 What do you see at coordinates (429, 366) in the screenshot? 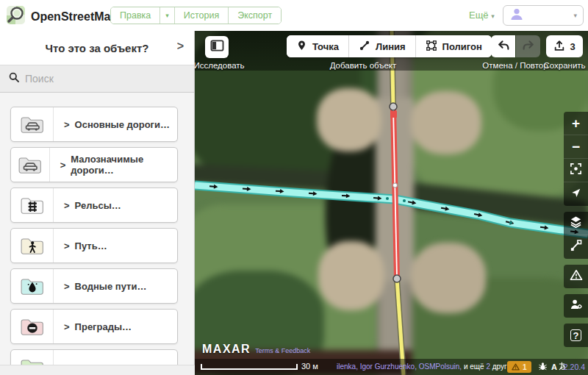
I see `contributors-attribution: ilenka, Igor Gurzhuenko, OSMPolsuin, и е…` at bounding box center [429, 366].